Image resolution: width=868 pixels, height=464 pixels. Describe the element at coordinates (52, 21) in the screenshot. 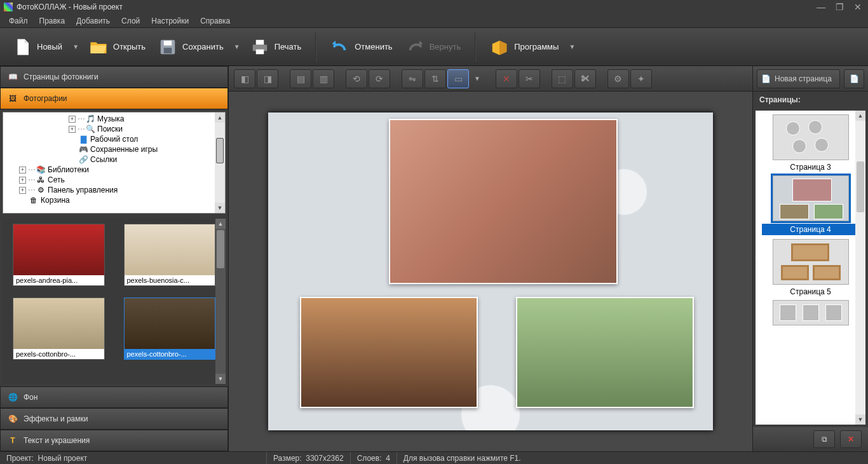

I see `menu-edit: Правка` at that location.